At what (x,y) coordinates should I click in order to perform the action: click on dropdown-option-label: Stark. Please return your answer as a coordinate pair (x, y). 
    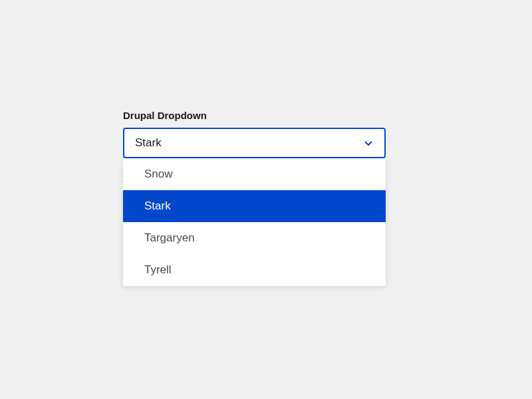
    Looking at the image, I should click on (158, 206).